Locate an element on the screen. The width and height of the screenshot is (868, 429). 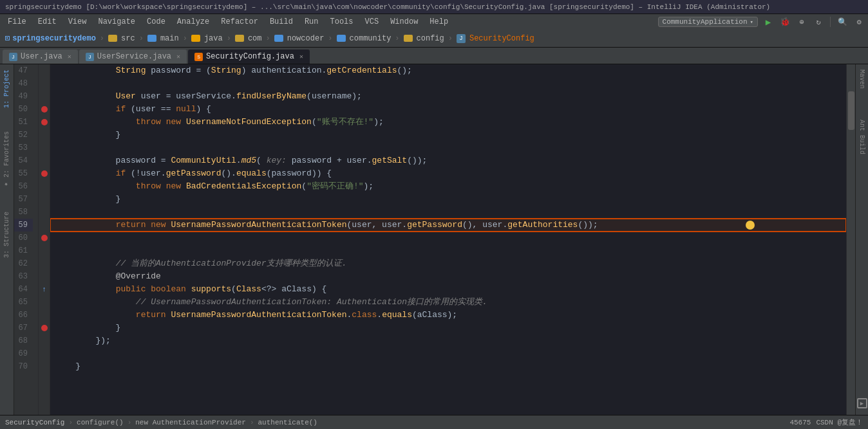
tab-user-java: J User.java ✕ is located at coordinates (40, 57).